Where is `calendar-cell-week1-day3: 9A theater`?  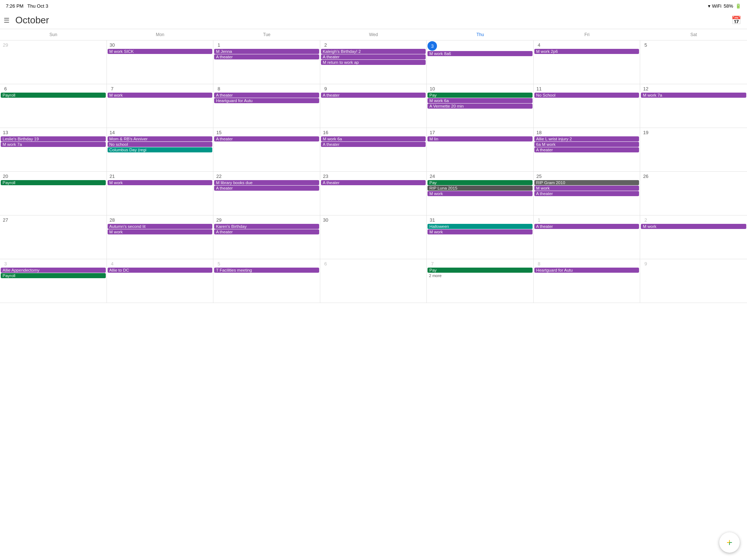 calendar-cell-week1-day3: 9A theater is located at coordinates (374, 106).